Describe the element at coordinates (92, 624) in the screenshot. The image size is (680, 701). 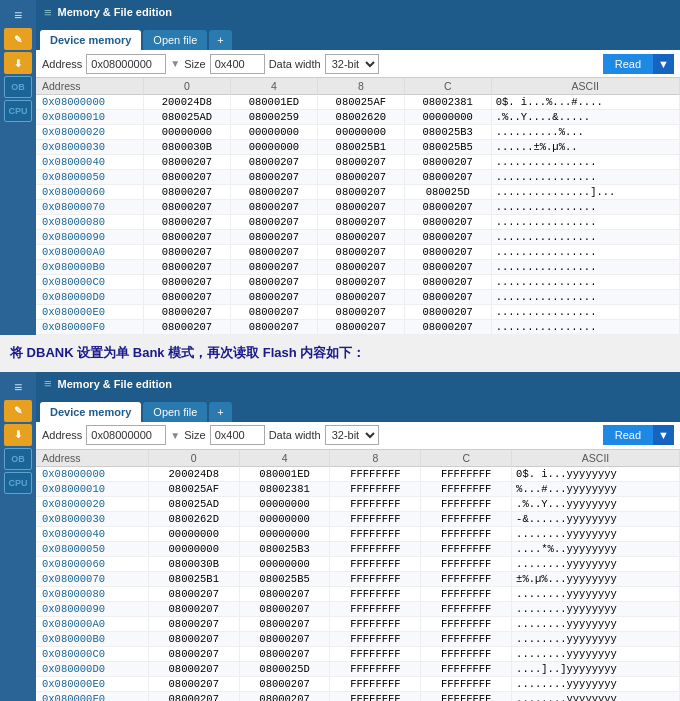
I see `table-cell: 0x080000A0` at that location.